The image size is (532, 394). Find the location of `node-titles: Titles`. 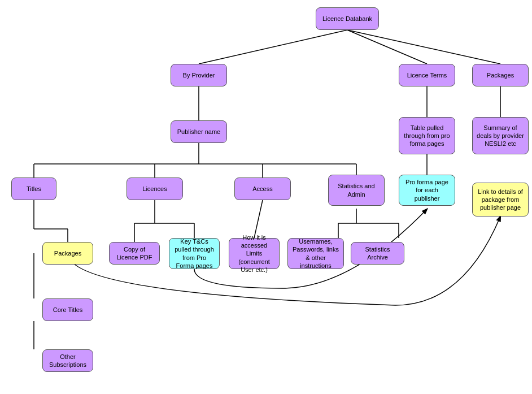

node-titles: Titles is located at coordinates (34, 189).